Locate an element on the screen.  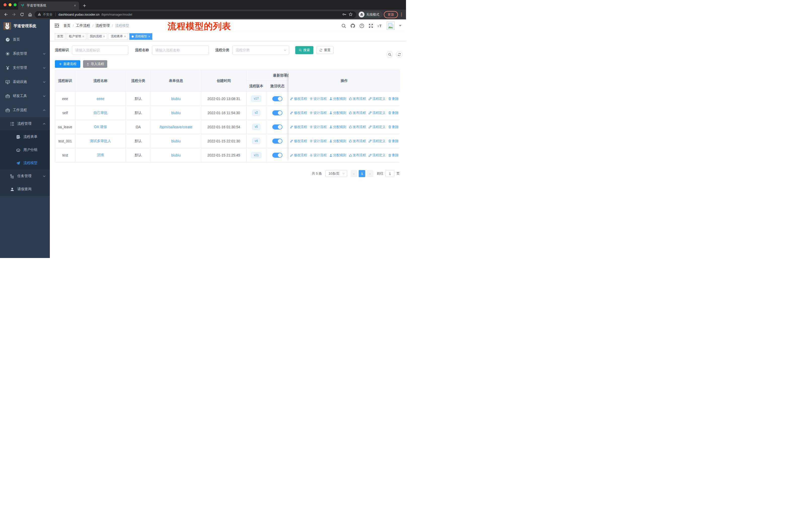
reload-icon is located at coordinates (22, 15).